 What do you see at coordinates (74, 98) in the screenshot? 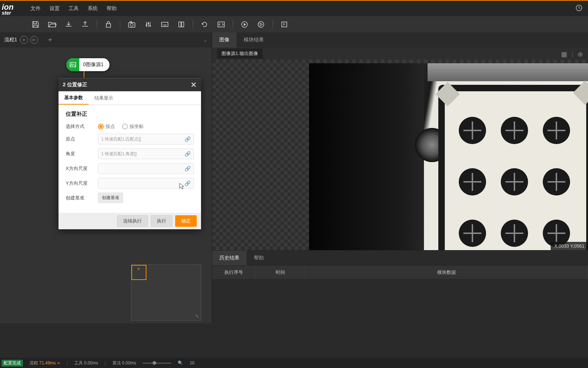
I see `tab-basic-params: 基本参数` at bounding box center [74, 98].